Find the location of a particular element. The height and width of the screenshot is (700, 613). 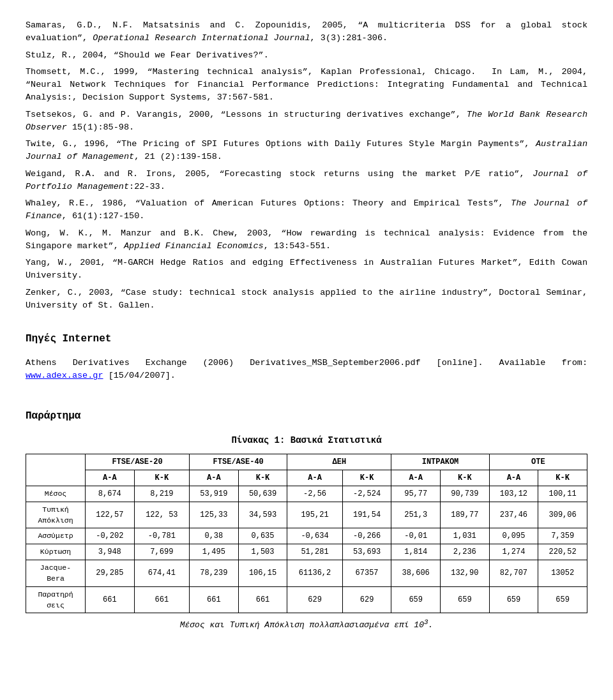

ref-stulz: Stulz, R., 2004, “Should we Fear Derivat… is located at coordinates (306, 56).